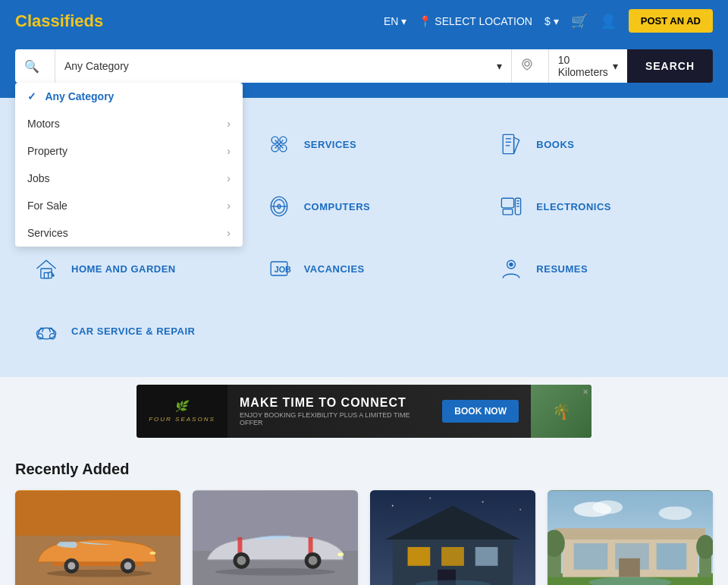  What do you see at coordinates (583, 66) in the screenshot?
I see `km-label: 10 Kilometers` at bounding box center [583, 66].